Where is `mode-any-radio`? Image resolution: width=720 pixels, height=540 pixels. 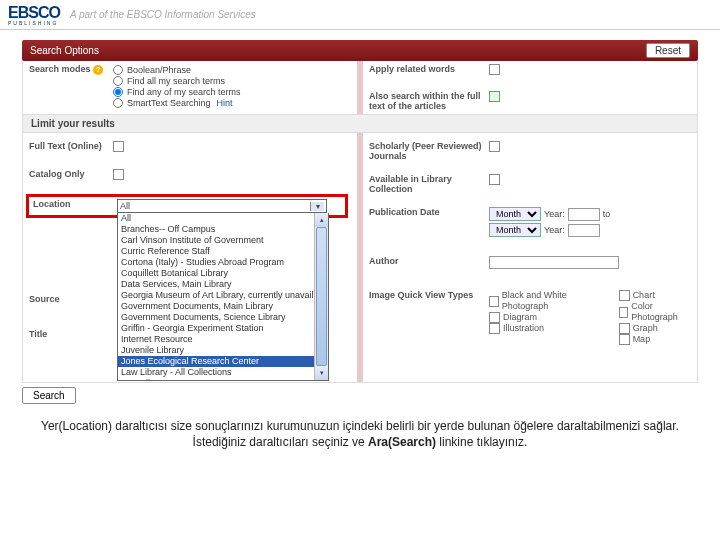 mode-any-radio is located at coordinates (118, 92).